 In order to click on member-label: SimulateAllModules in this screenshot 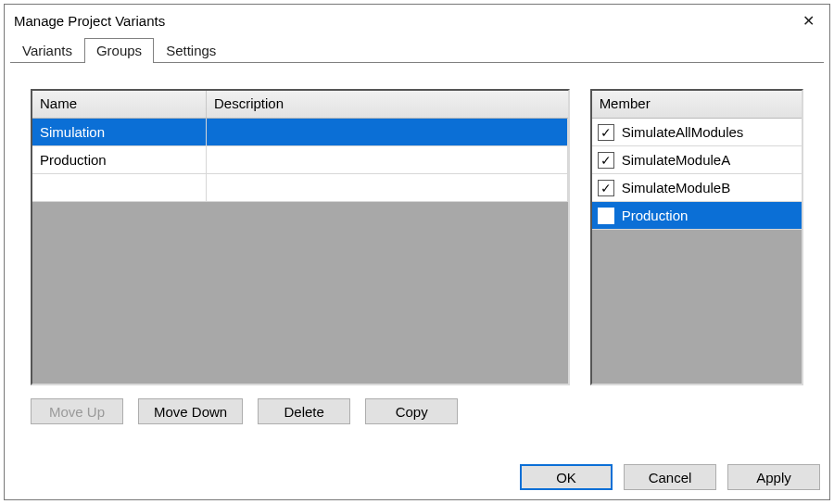, I will do `click(683, 132)`.